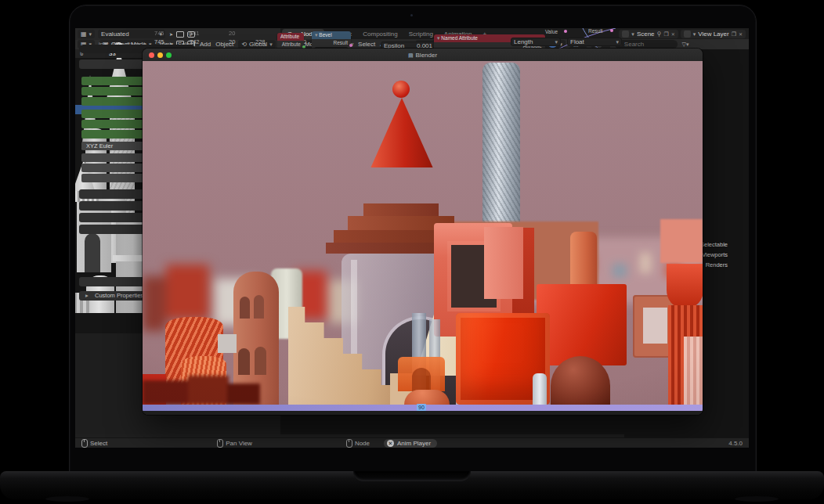 The height and width of the screenshot is (504, 824). What do you see at coordinates (201, 390) in the screenshot?
I see `scene-foreground-silhouette` at bounding box center [201, 390].